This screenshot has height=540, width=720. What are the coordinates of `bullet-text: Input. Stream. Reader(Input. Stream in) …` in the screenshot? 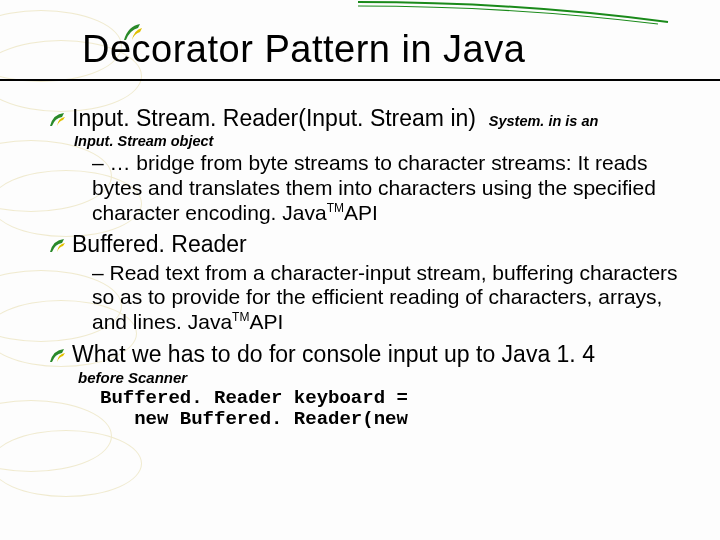 It's located at (335, 118).